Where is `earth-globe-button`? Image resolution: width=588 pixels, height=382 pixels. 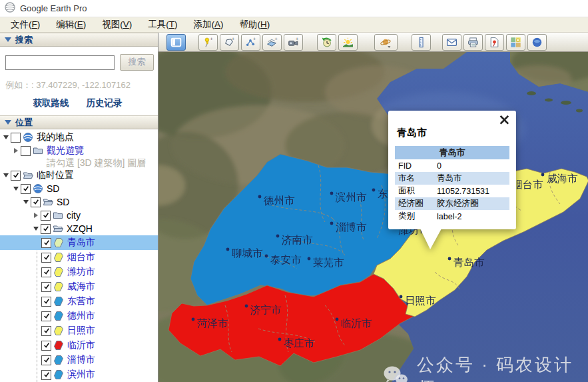 earth-globe-button is located at coordinates (537, 43).